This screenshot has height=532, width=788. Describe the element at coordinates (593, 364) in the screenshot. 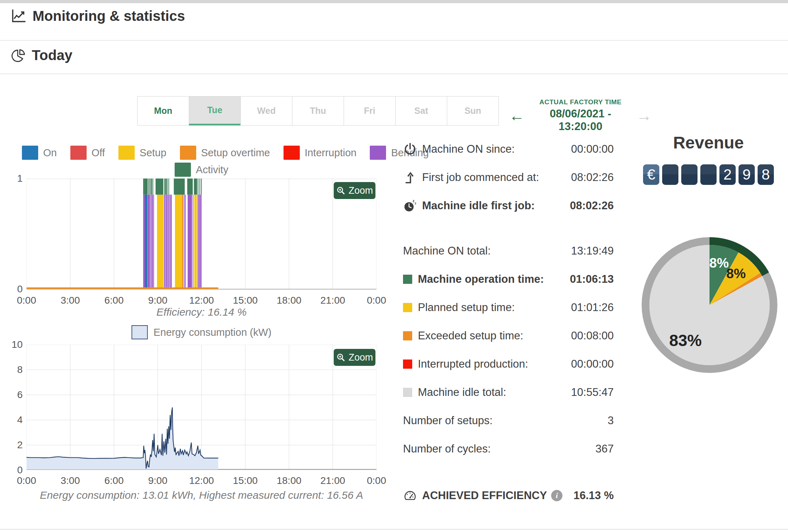

I see `stat-value: 00:00:00` at that location.